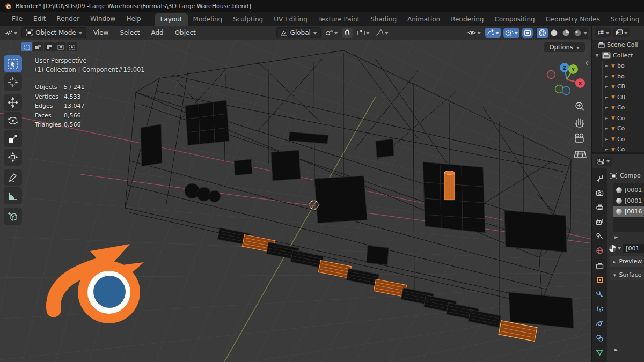 The width and height of the screenshot is (644, 362). Describe the element at coordinates (580, 123) in the screenshot. I see `pan-hand-button` at that location.